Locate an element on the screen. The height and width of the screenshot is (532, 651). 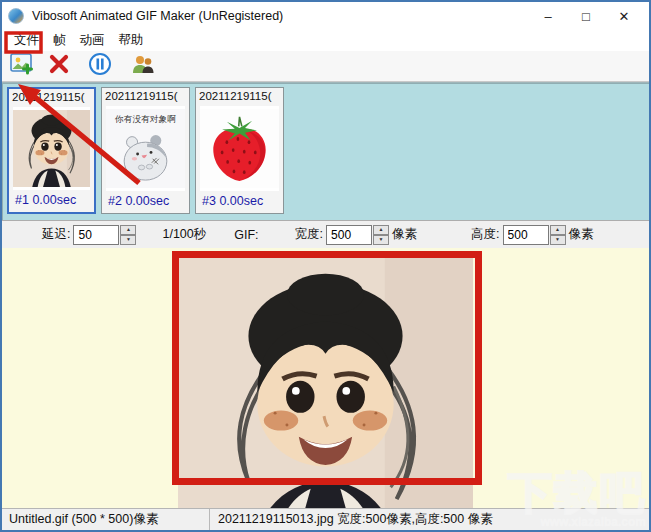
frame-card-2: 20211219115( 你有没有对象啊 is located at coordinates (146, 150).